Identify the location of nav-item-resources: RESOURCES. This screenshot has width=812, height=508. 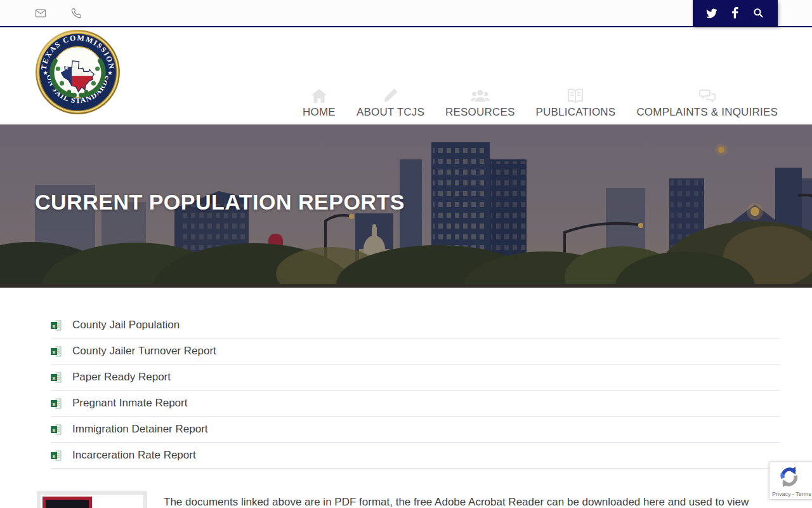
(480, 103).